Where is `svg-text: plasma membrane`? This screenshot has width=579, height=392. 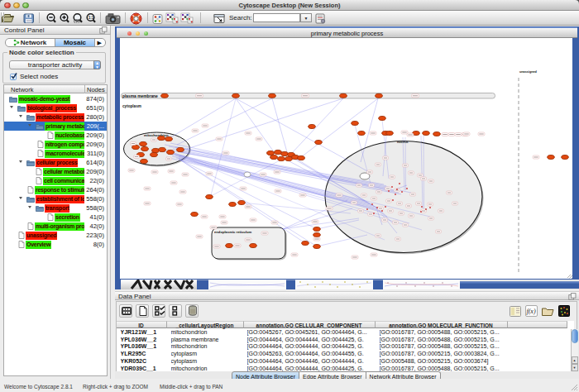
svg-text: plasma membrane is located at coordinates (141, 96).